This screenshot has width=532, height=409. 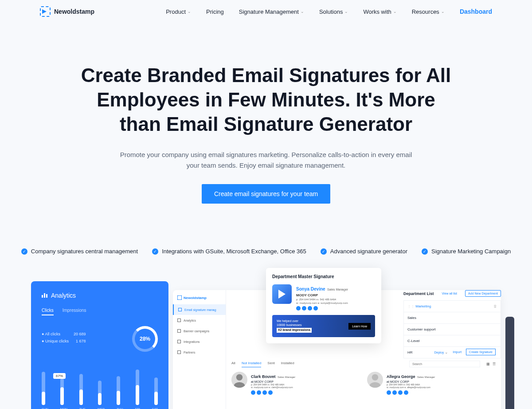 What do you see at coordinates (452, 341) in the screenshot?
I see `dept-item-clevel: C-Level` at bounding box center [452, 341].